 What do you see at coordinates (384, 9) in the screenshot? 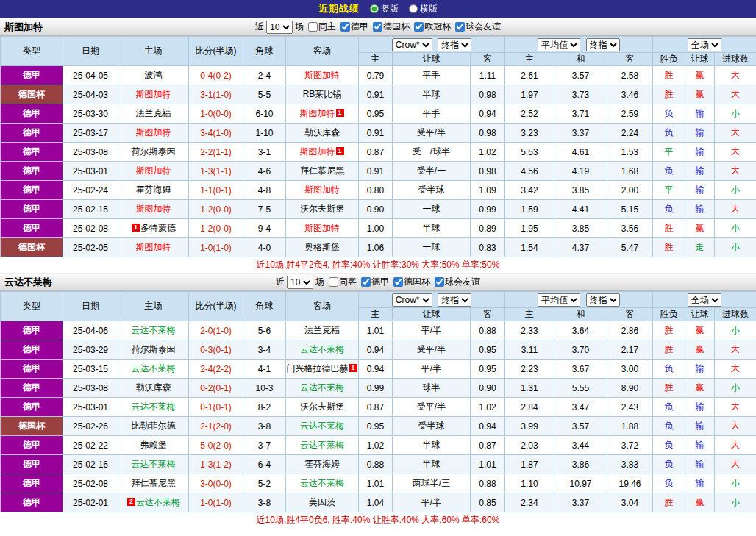
I see `layout-radio-vertical: 竖版` at bounding box center [384, 9].